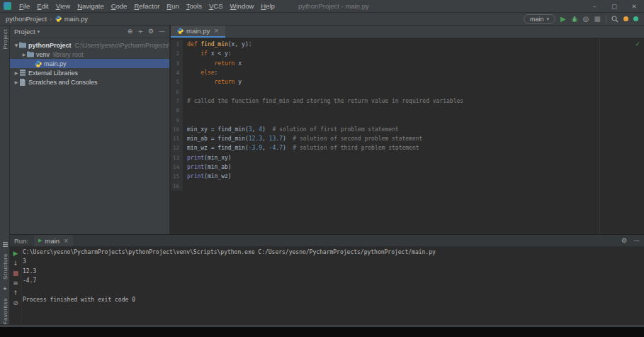 The height and width of the screenshot is (337, 644). What do you see at coordinates (23, 72) in the screenshot?
I see `libs-icon` at bounding box center [23, 72].